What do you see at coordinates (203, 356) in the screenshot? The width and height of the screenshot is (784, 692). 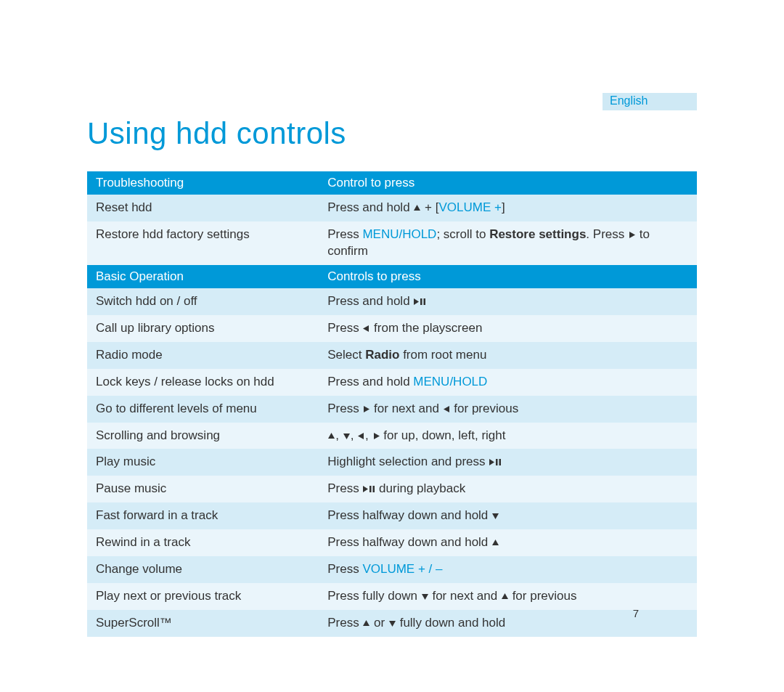 I see `action-cell: Radio mode` at bounding box center [203, 356].